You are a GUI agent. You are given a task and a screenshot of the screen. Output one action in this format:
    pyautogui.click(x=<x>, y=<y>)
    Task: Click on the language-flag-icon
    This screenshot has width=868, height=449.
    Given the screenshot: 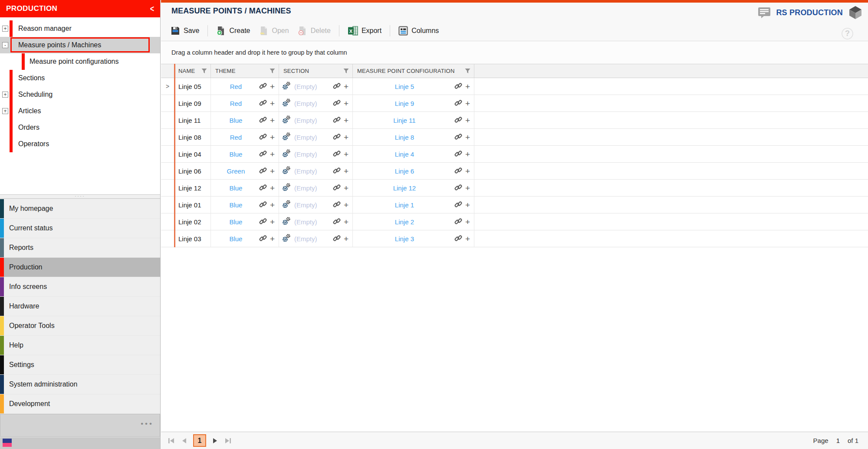 What is the action you would take?
    pyautogui.click(x=7, y=442)
    